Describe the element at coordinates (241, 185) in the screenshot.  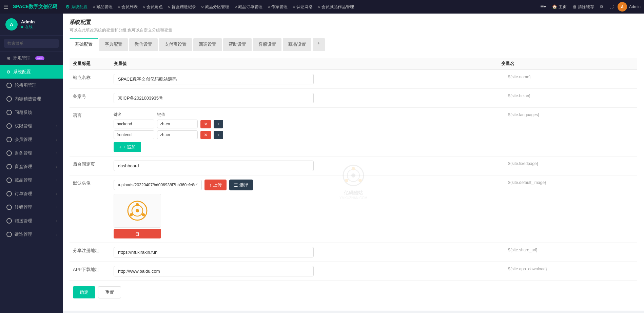
I see `select-btn: ☰ 选择` at that location.